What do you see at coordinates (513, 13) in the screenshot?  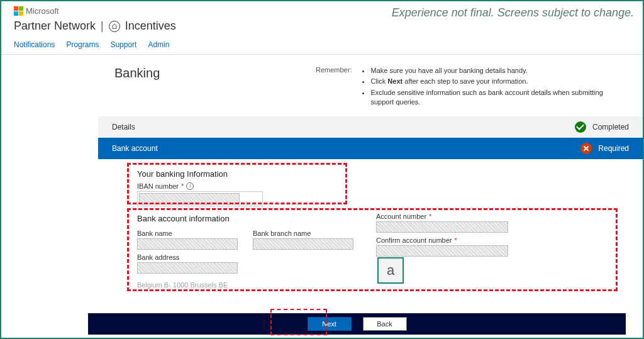 I see `disclaimer-text: Experience not final. Screens subject to…` at bounding box center [513, 13].